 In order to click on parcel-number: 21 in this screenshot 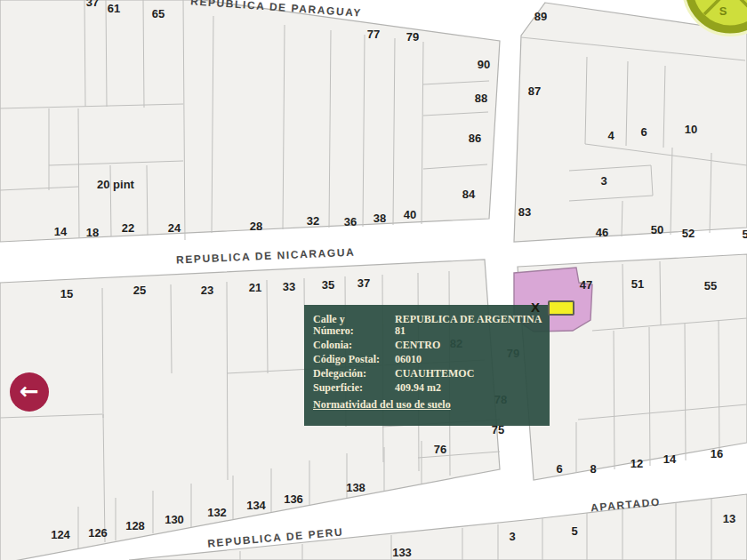, I will do `click(255, 288)`.